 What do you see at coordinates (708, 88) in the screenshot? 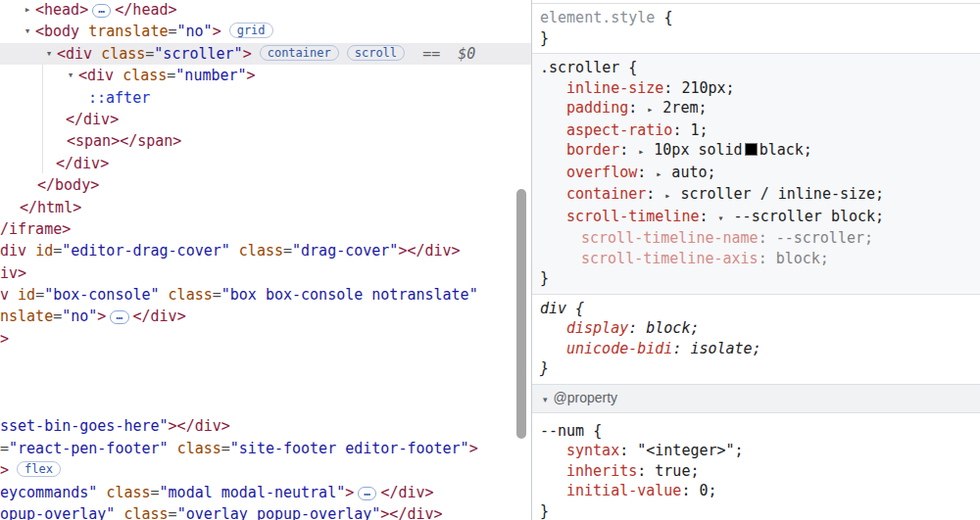
I see `code-token: 210px;` at bounding box center [708, 88].